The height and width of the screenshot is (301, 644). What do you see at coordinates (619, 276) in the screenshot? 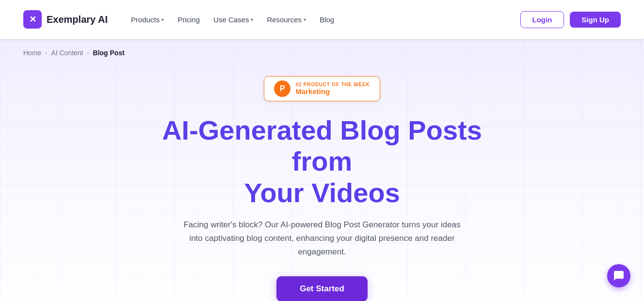
I see `chat-widget-button` at bounding box center [619, 276].